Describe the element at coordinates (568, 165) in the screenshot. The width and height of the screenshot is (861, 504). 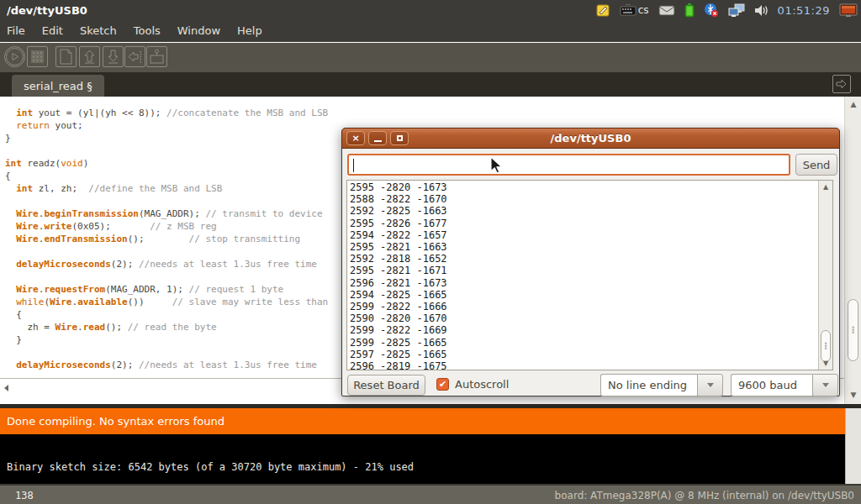
I see `serial-send-input` at that location.